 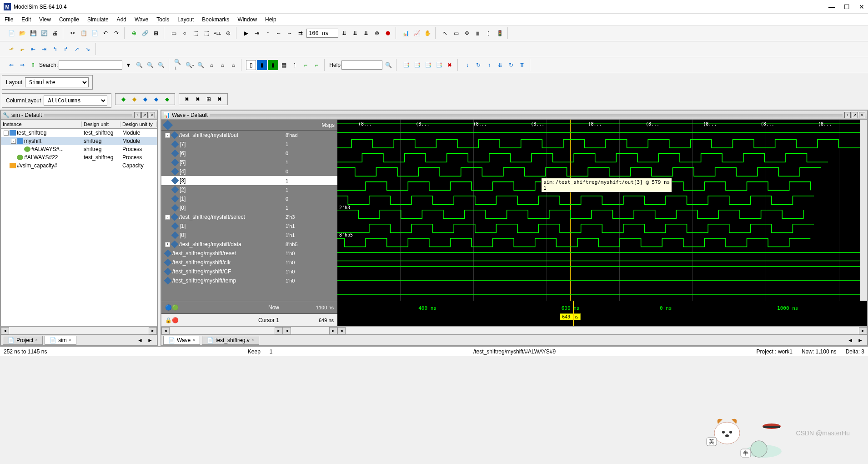 What do you see at coordinates (222, 65) in the screenshot?
I see `zoom-range-icon: ⌂` at bounding box center [222, 65].